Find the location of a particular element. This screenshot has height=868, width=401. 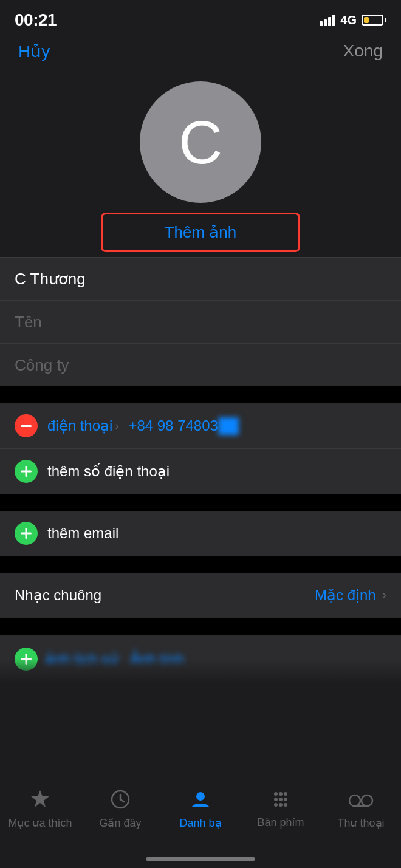

done-button: Xong is located at coordinates (363, 51).